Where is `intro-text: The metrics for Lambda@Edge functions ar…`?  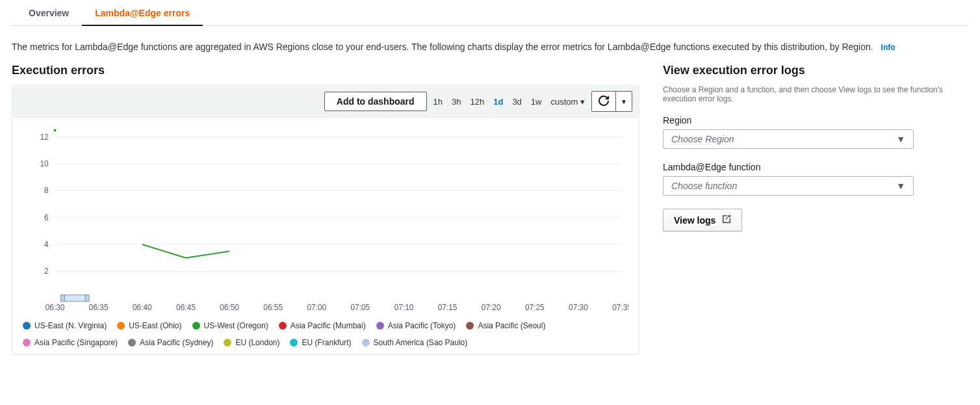
intro-text: The metrics for Lambda@Edge functions ar… is located at coordinates (490, 47).